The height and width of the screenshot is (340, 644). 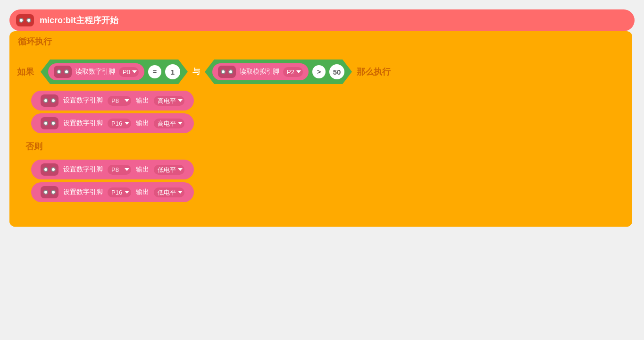 I want to click on pin2-select: P2P0P1, so click(x=293, y=72).